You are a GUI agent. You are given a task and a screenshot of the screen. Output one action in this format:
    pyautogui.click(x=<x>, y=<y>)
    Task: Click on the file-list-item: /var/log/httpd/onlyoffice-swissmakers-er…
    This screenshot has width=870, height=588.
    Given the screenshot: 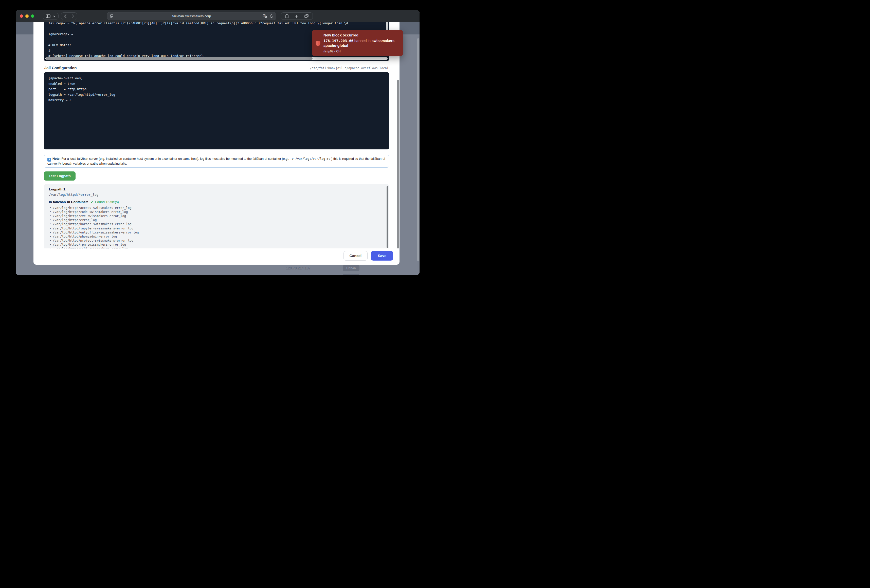 What is the action you would take?
    pyautogui.click(x=216, y=233)
    